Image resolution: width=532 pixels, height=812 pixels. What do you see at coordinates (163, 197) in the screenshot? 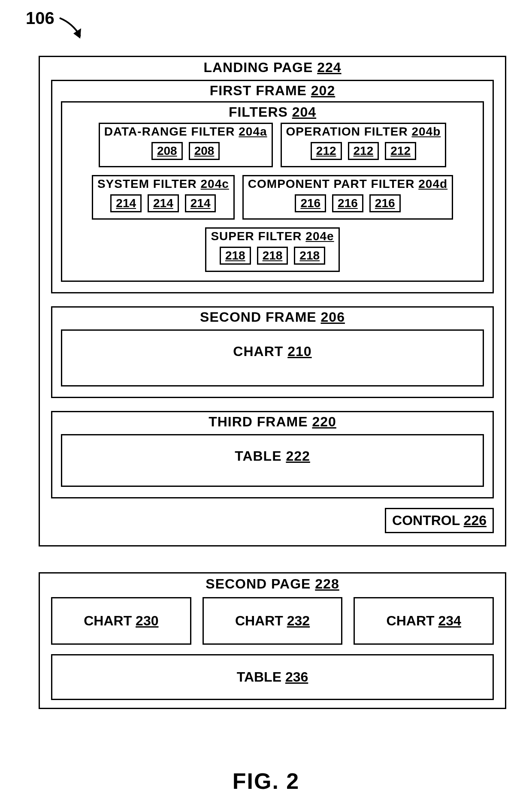
I see `filter-system: SYSTEM FILTER 204c 214 214 214` at bounding box center [163, 197].